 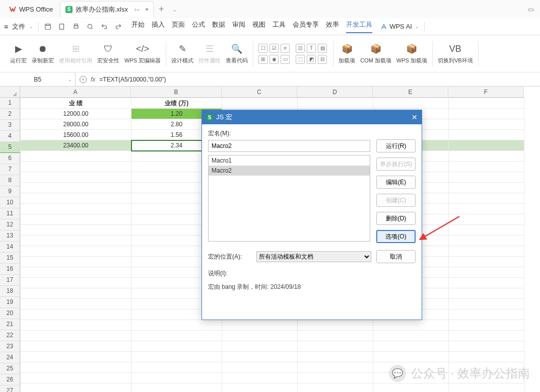 I want to click on ribbon-tab: 页面, so click(x=178, y=27).